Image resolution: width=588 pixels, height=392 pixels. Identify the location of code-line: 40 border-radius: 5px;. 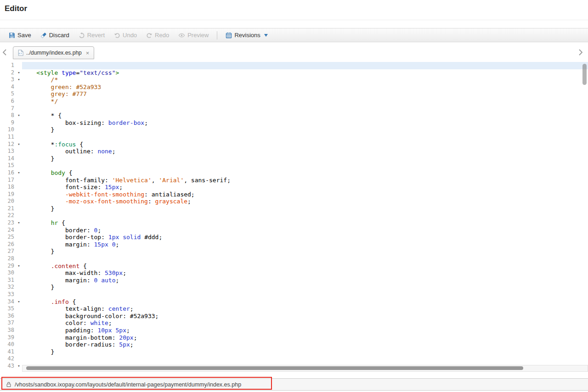
(294, 345).